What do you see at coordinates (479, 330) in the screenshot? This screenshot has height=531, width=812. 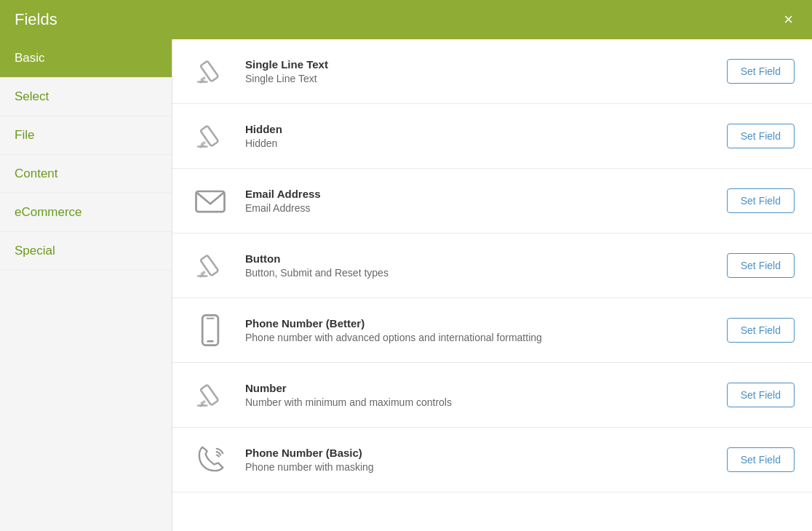 I see `field-info-phone-better: Phone Number (Better) Phone number with …` at bounding box center [479, 330].